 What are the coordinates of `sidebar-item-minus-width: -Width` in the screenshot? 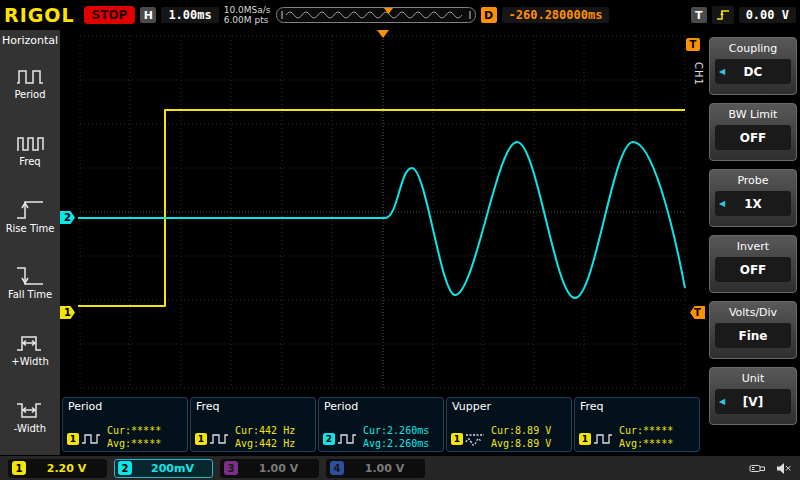 It's located at (30, 416).